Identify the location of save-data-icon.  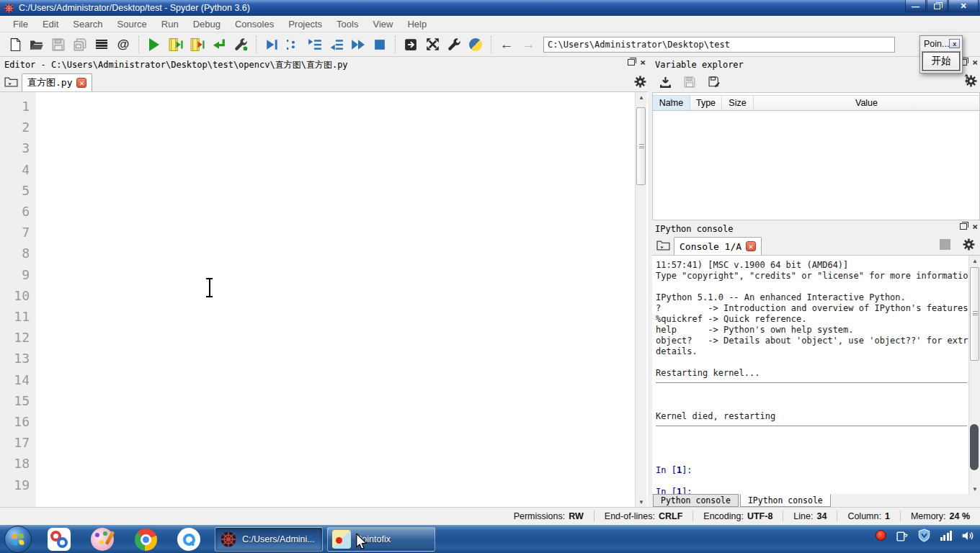
(690, 82).